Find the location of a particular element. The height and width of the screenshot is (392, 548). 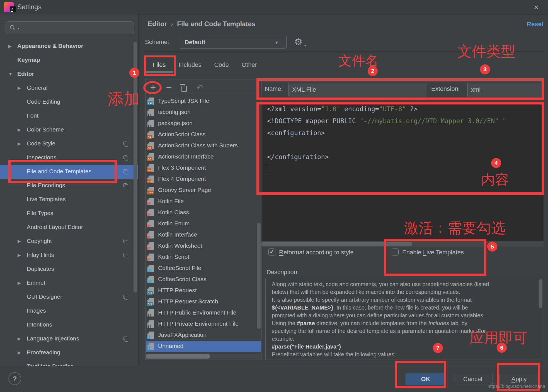

description-line: example: is located at coordinates (380, 339).